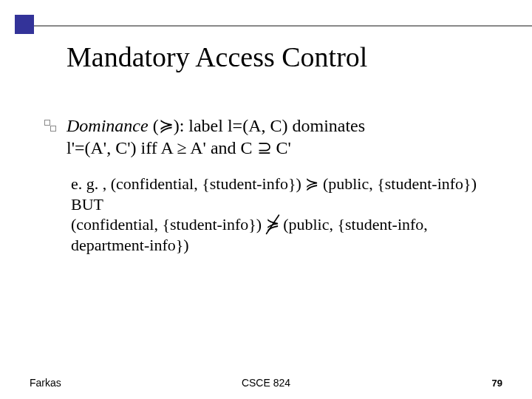  Describe the element at coordinates (283, 184) in the screenshot. I see `example-line1: e. g. , (confidential, {student-info}) ≽…` at that location.